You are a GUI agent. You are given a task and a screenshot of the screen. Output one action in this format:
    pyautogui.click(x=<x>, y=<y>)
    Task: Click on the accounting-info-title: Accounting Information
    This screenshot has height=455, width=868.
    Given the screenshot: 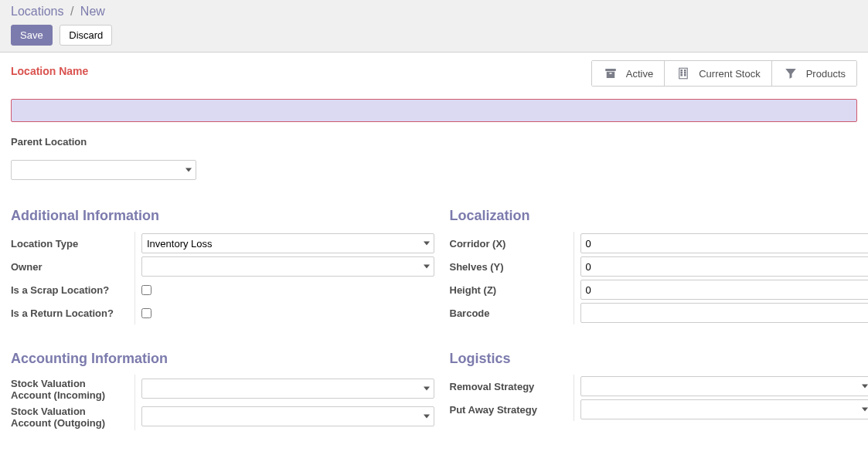 What is the action you would take?
    pyautogui.click(x=223, y=358)
    